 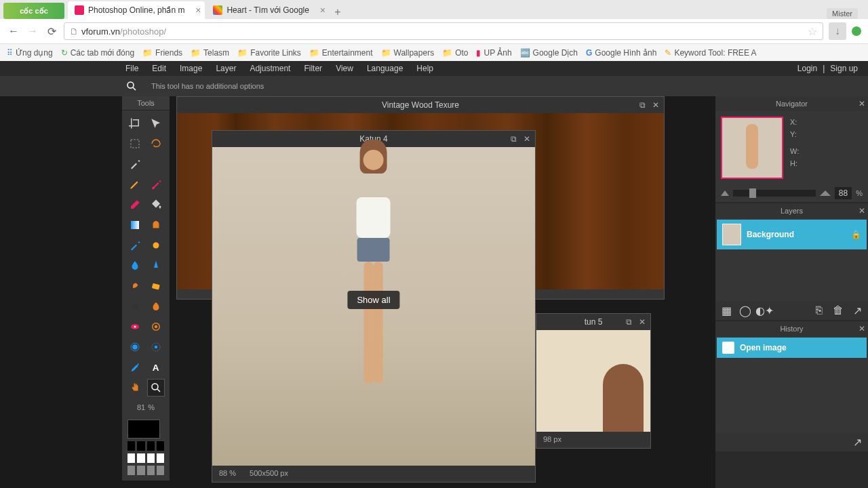 What do you see at coordinates (455, 53) in the screenshot?
I see `bookmark-folder: 📁Oto` at bounding box center [455, 53].